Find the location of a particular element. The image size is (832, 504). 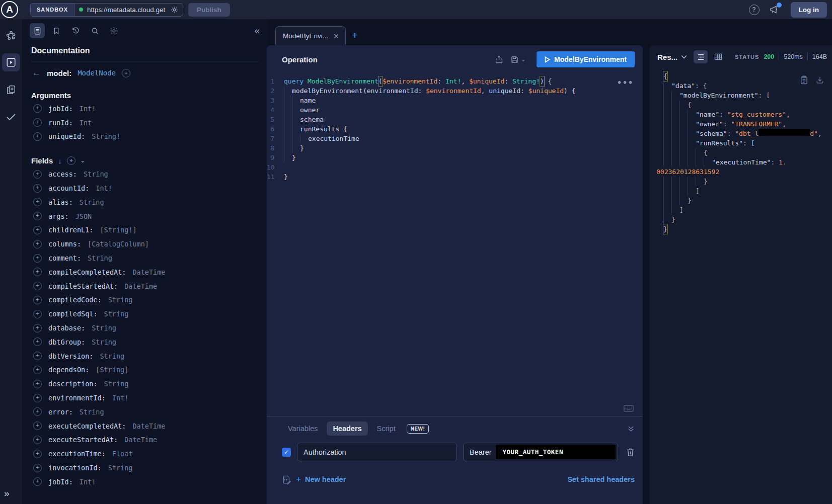

field-row: +compileCompletedAt:DateTime is located at coordinates (145, 272).